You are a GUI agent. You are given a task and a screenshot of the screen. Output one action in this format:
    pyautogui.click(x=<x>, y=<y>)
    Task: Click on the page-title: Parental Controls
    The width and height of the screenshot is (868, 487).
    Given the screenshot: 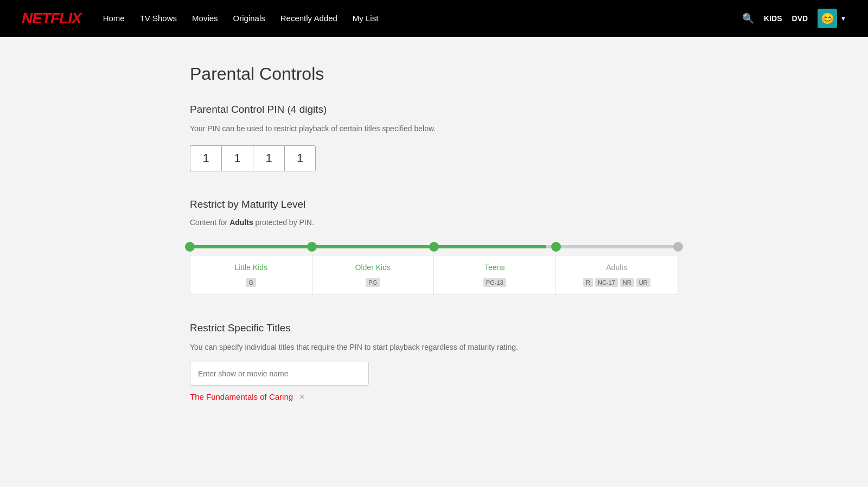 What is the action you would take?
    pyautogui.click(x=434, y=74)
    